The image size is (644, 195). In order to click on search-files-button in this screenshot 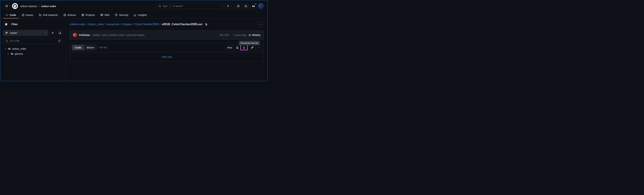, I will do `click(60, 33)`.